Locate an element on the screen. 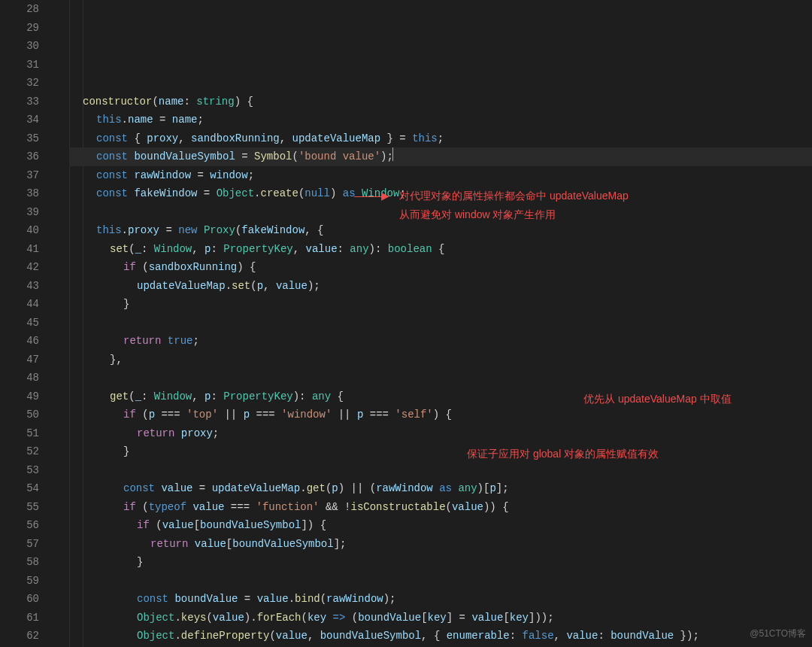  line-number: 47 is located at coordinates (20, 360).